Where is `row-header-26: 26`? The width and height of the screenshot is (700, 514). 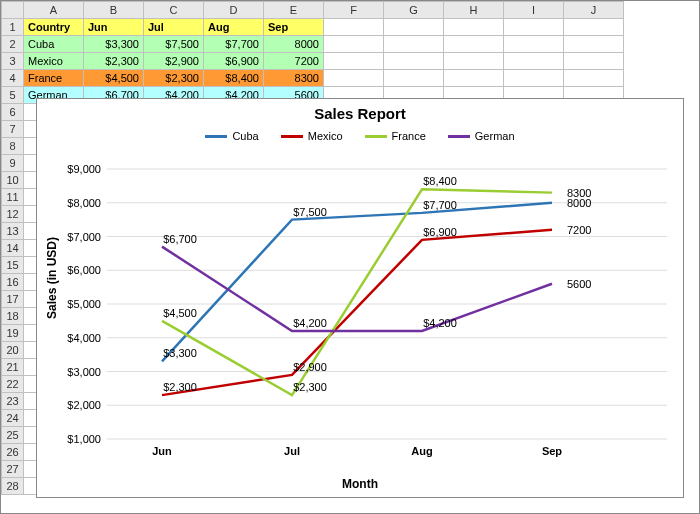
row-header-26: 26 is located at coordinates (13, 452).